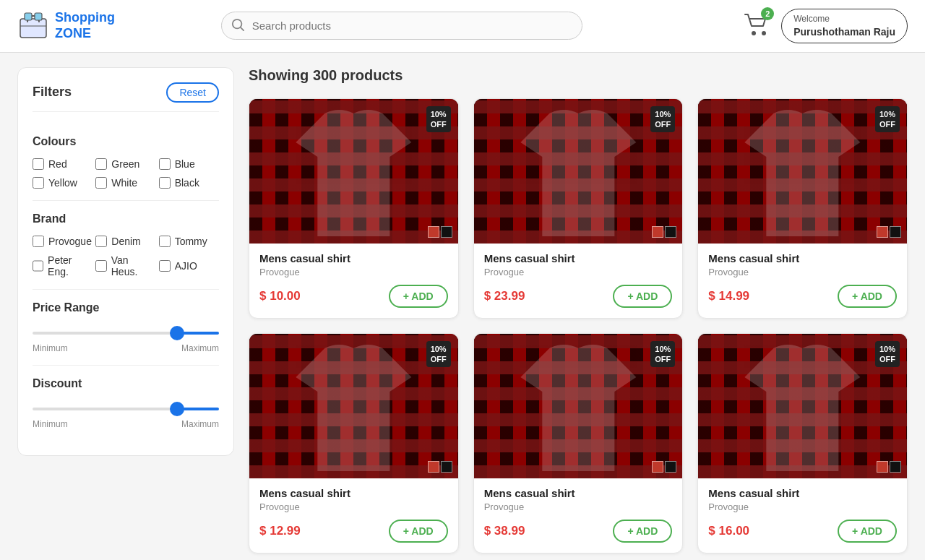 The image size is (925, 560). I want to click on product-info: Mens casual shirt Provogue $ 16.00 + ADD, so click(802, 516).